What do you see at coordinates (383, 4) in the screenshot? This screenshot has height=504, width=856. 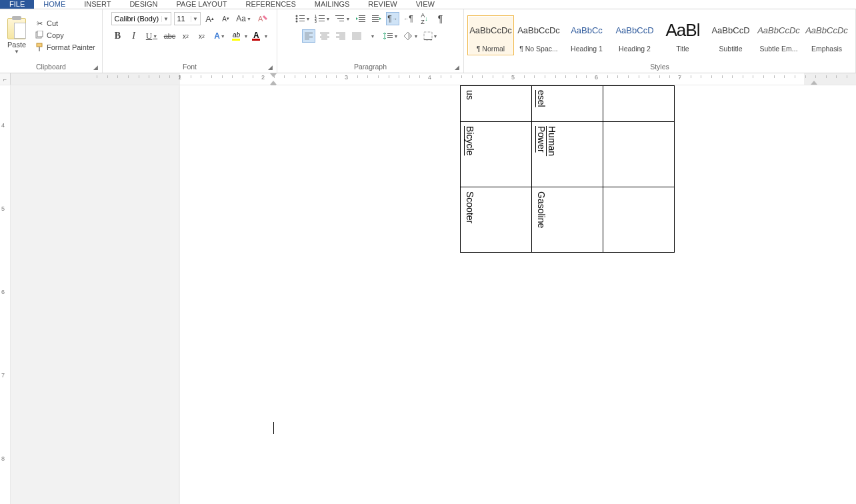 I see `tab-review: REVIEW` at bounding box center [383, 4].